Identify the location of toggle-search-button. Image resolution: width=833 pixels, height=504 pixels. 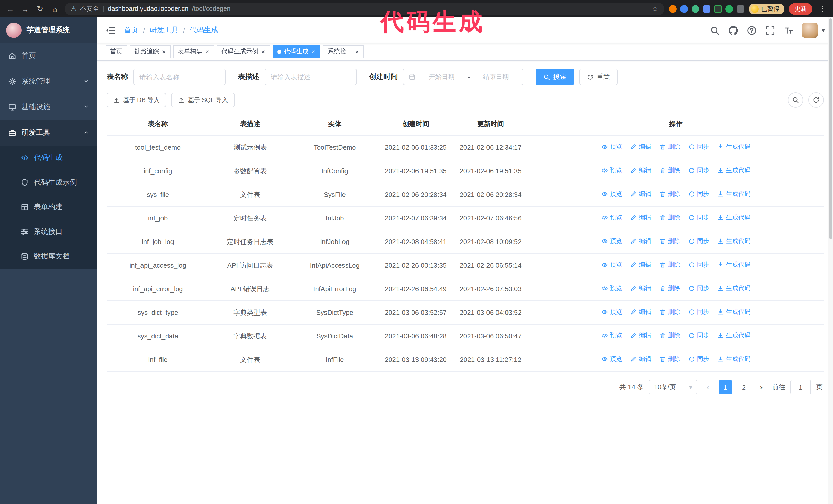
(796, 100).